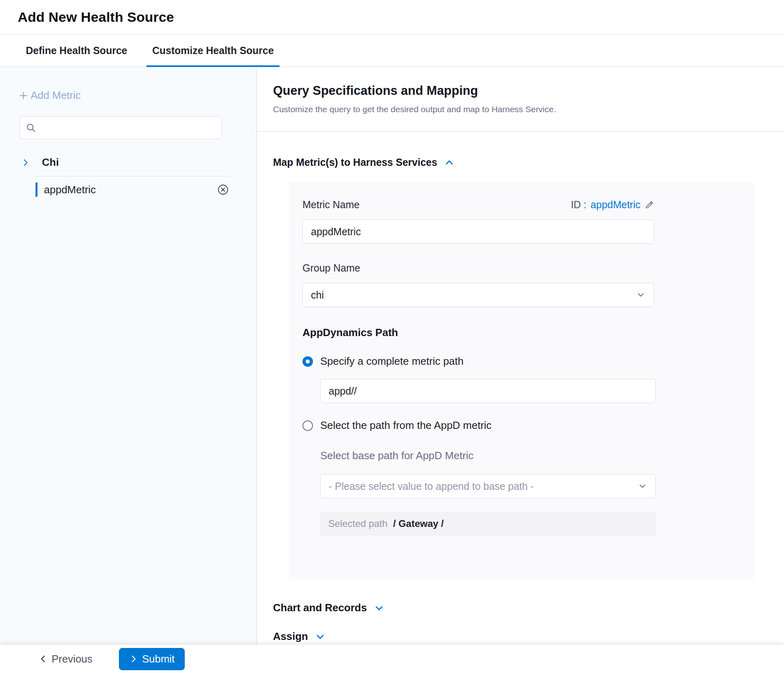  I want to click on metric-id-prefix: ID :, so click(578, 205).